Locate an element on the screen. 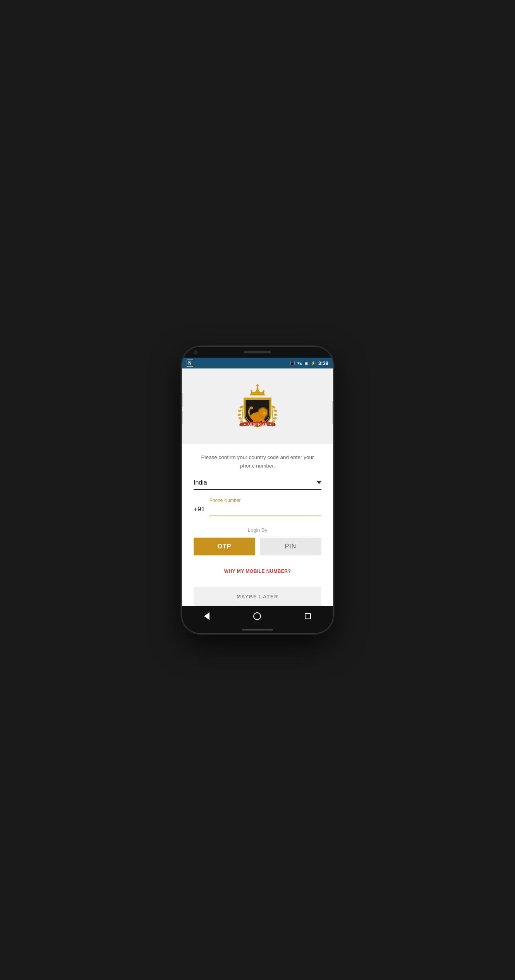  why-mobile-link: WHY MY MOBILE NUMBER? is located at coordinates (258, 571).